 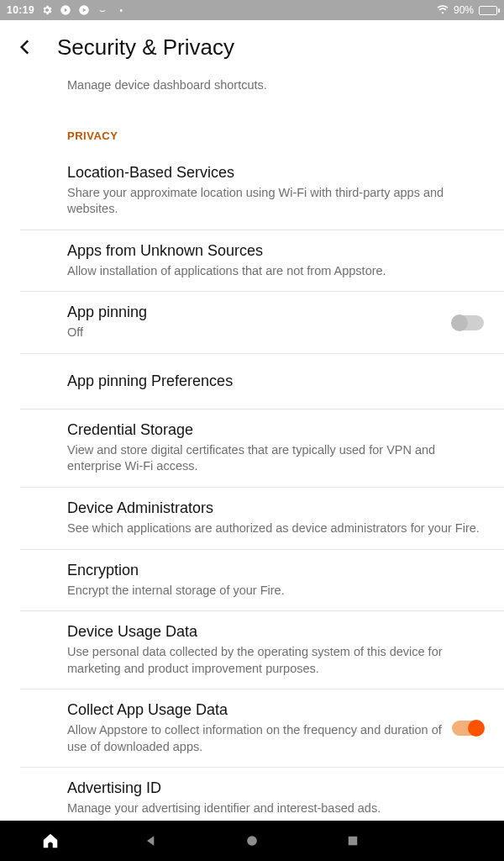 I want to click on wifi-icon, so click(x=443, y=10).